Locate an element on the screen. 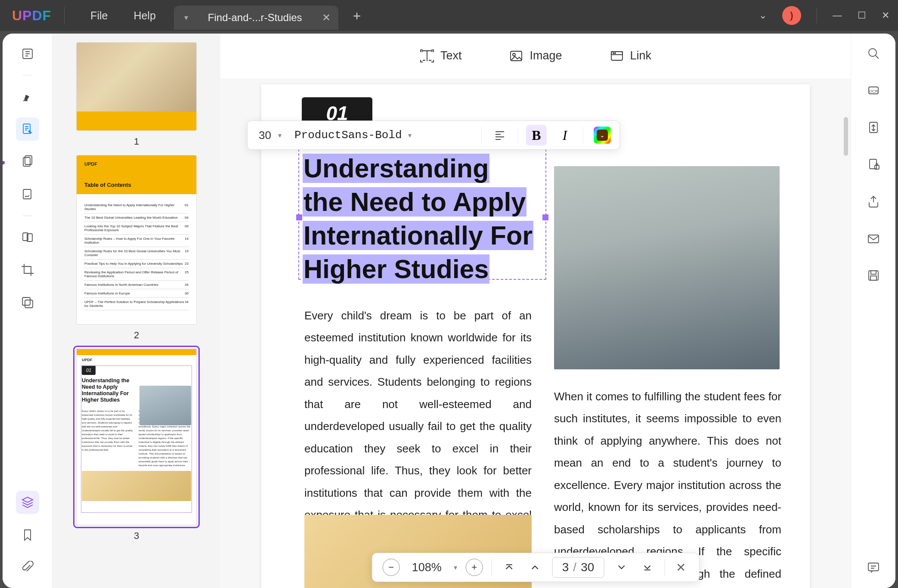 This screenshot has height=588, width=898. thumb-logo: UPDF is located at coordinates (136, 164).